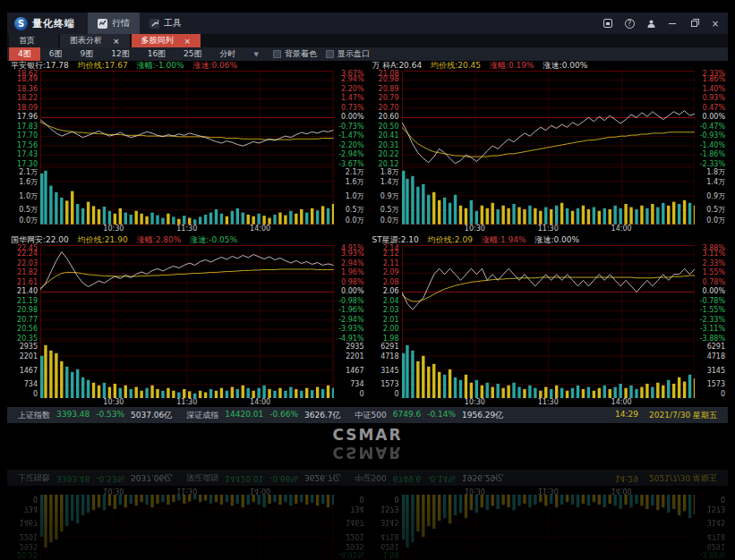  Describe the element at coordinates (34, 41) in the screenshot. I see `tab-0: 首页` at that location.